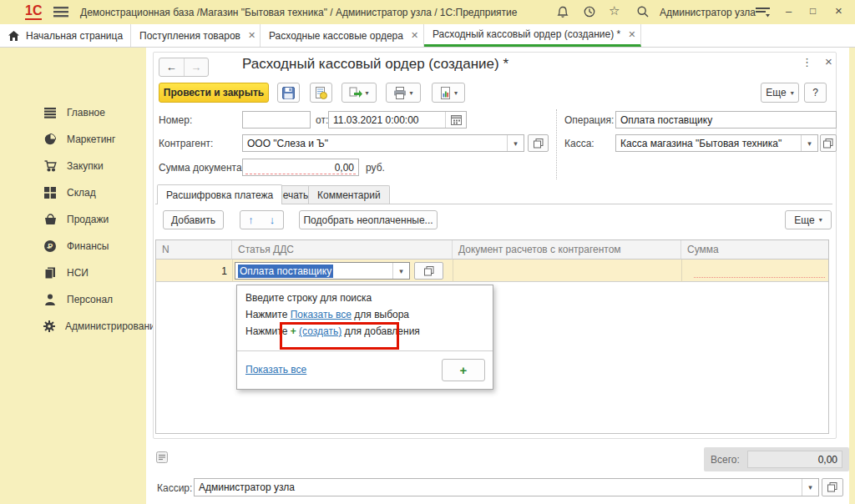  What do you see at coordinates (214, 93) in the screenshot?
I see `post-and-close-button: Провести и закрыть` at bounding box center [214, 93].